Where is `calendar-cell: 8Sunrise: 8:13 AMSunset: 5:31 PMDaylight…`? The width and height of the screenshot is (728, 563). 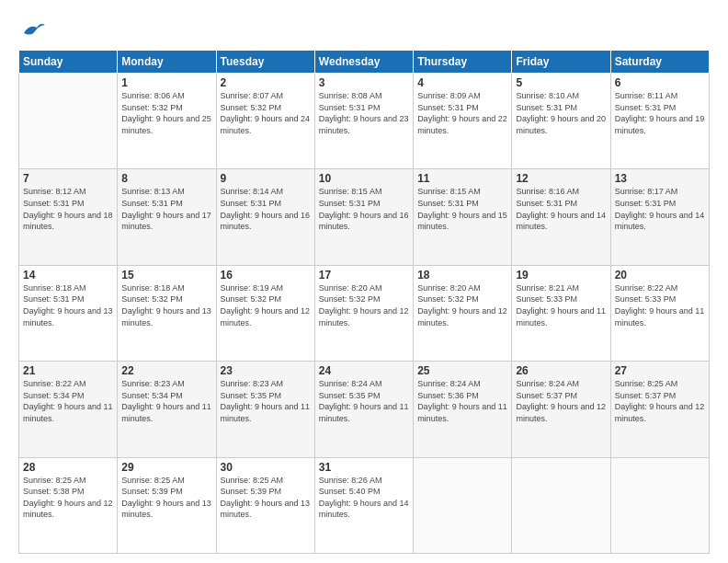
calendar-cell: 8Sunrise: 8:13 AMSunset: 5:31 PMDaylight… is located at coordinates (167, 217).